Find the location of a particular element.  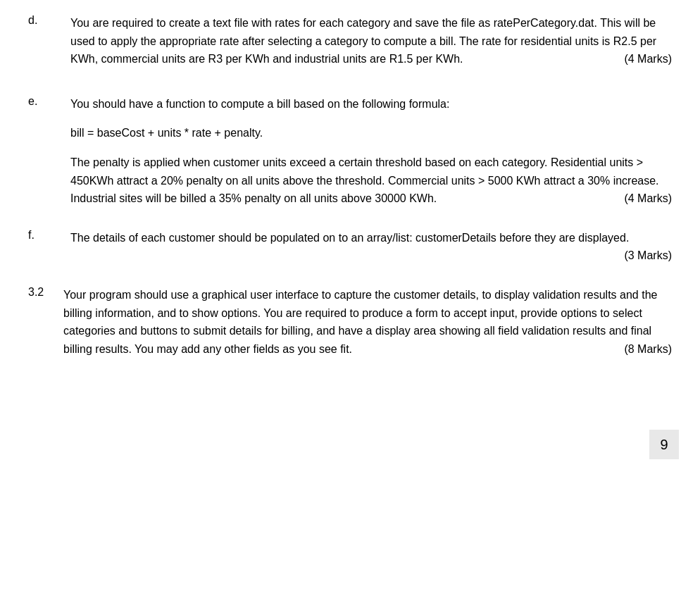

marks-d: (4 Marks) is located at coordinates (648, 59).